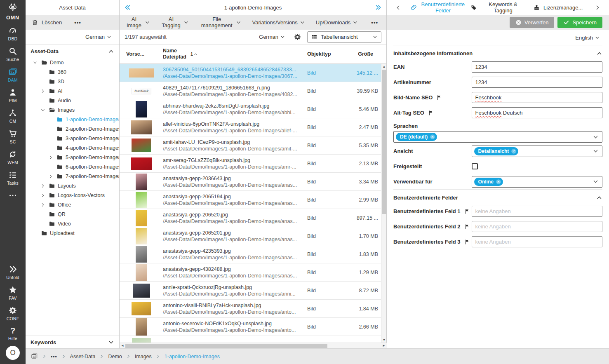  I want to click on verwerfen-button: Verwerfen, so click(532, 22).